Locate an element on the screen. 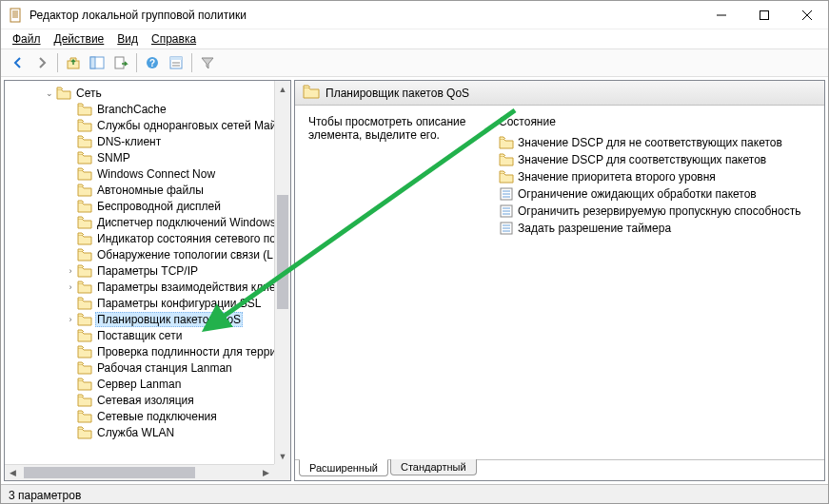 This screenshot has height=504, width=829. tree-item-label: DNS-клиент is located at coordinates (129, 142).